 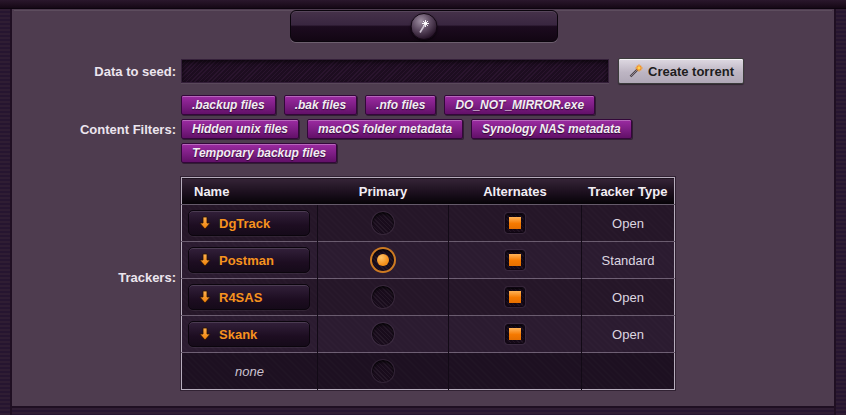 I want to click on tracker-none-label: none, so click(x=250, y=372).